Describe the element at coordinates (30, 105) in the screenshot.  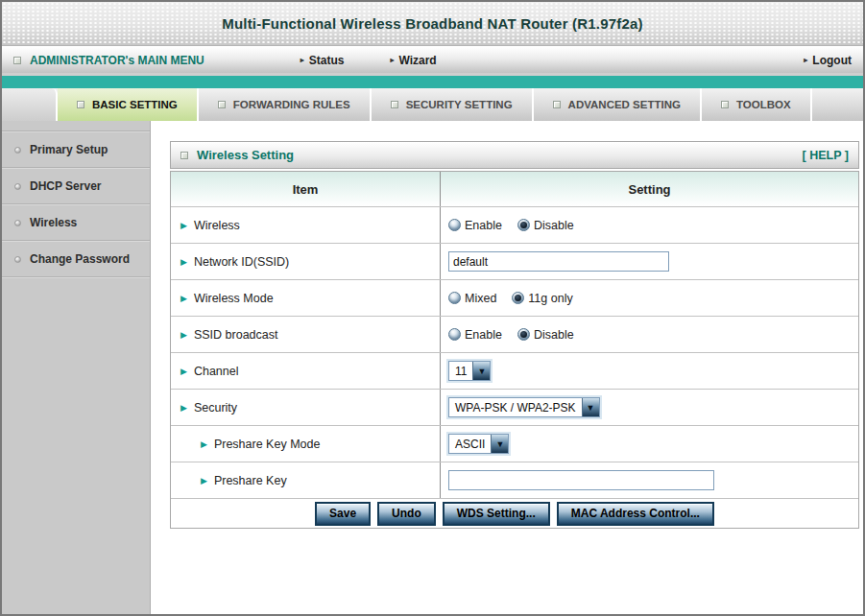
I see `tab-bar-stub` at that location.